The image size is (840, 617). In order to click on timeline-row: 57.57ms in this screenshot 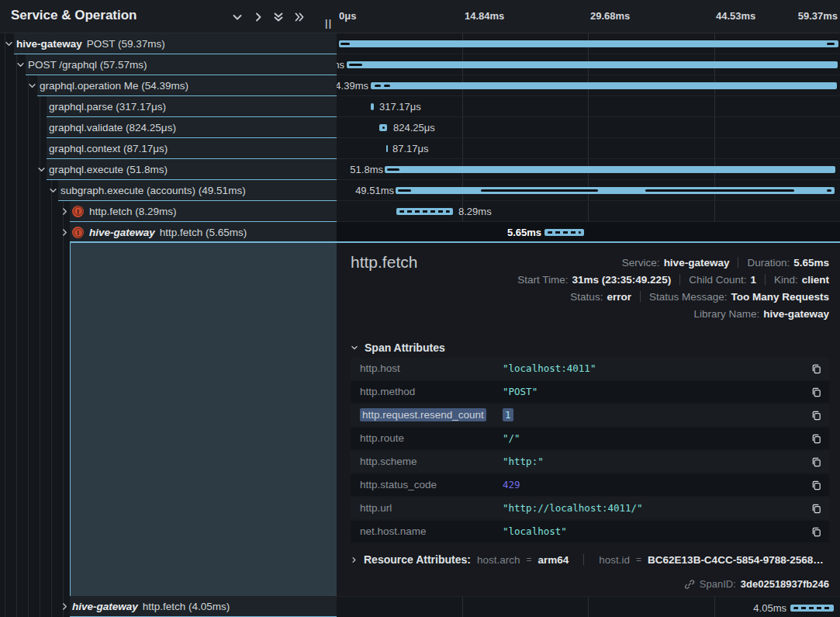, I will do `click(588, 65)`.